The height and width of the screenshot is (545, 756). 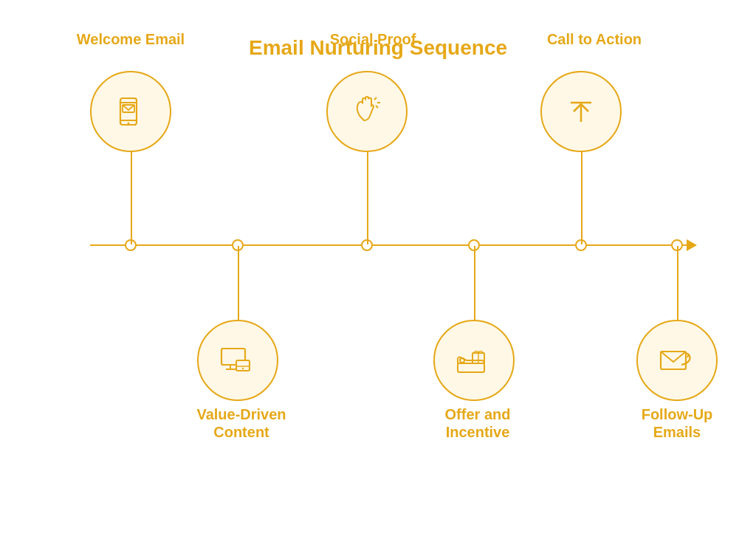 What do you see at coordinates (238, 360) in the screenshot?
I see `icon-circle-value-driven` at bounding box center [238, 360].